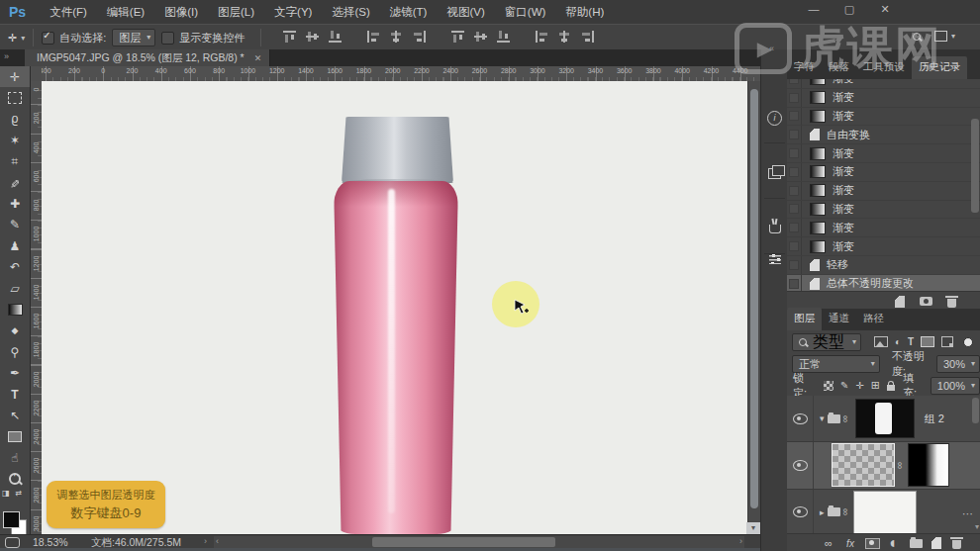 The image size is (980, 551). What do you see at coordinates (15, 226) in the screenshot?
I see `brush-tool: ✎` at bounding box center [15, 226].